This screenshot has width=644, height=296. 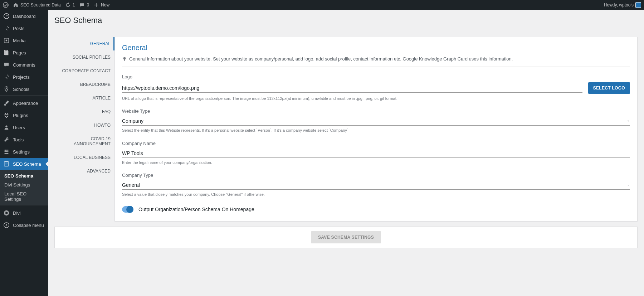 I want to click on wrench-icon, so click(x=6, y=140).